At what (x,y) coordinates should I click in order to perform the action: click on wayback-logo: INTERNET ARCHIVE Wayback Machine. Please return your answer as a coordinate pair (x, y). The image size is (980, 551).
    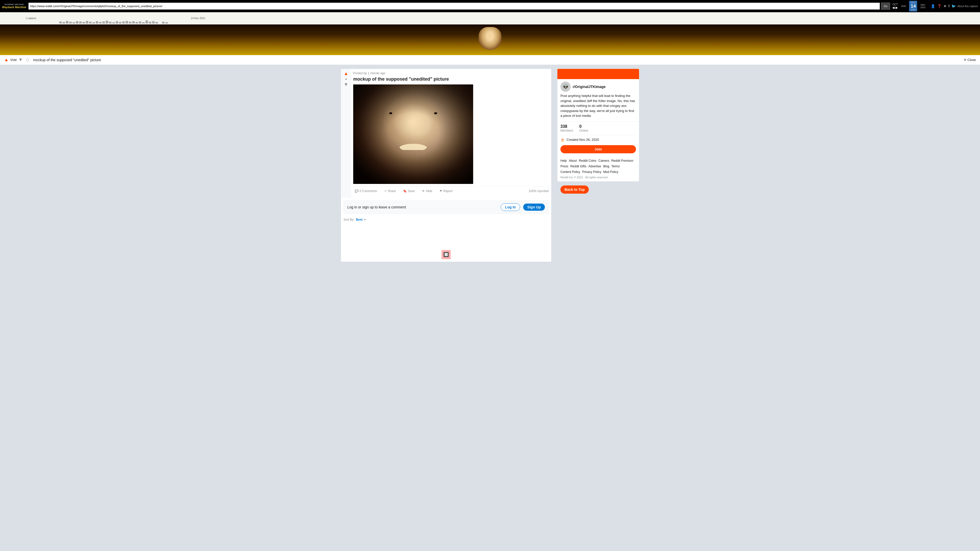
    Looking at the image, I should click on (14, 6).